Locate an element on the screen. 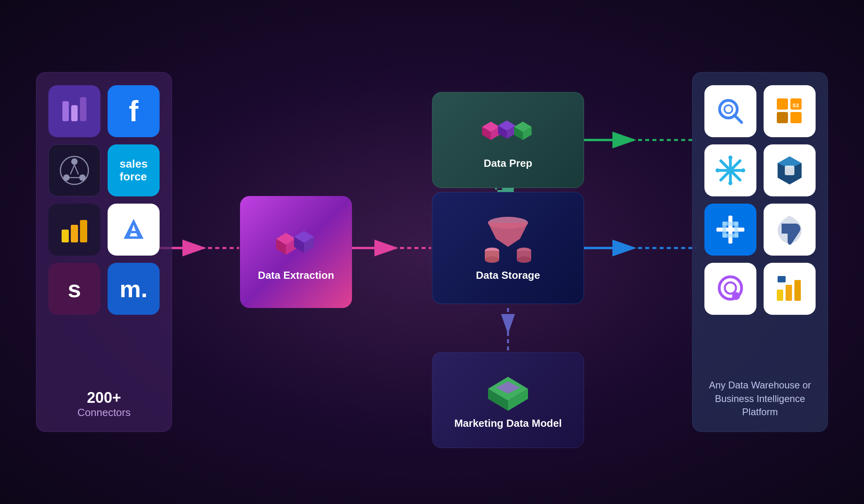 This screenshot has width=864, height=504. powerbi-right-icon is located at coordinates (790, 289).